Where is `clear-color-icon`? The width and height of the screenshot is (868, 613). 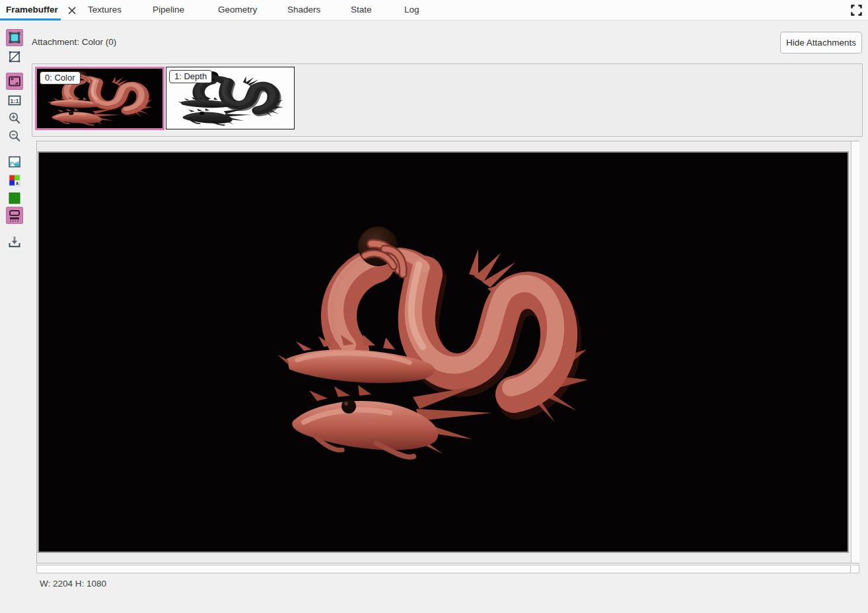 clear-color-icon is located at coordinates (15, 198).